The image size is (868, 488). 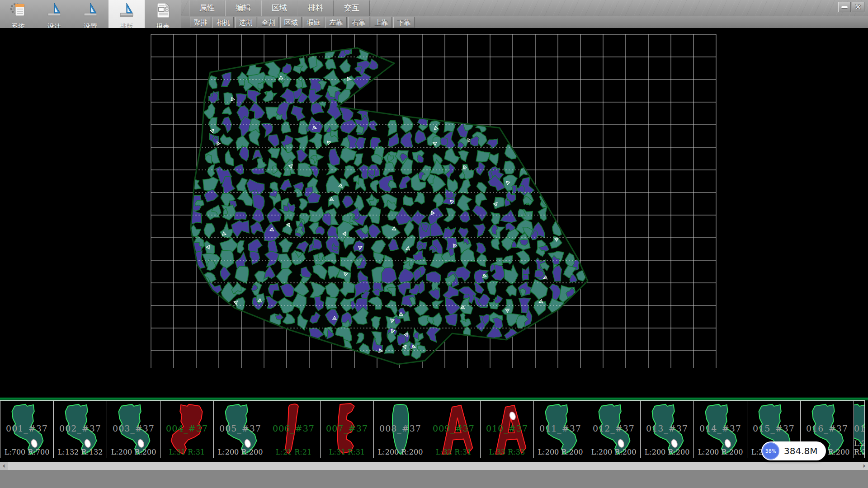 What do you see at coordinates (302, 23) in the screenshot?
I see `tool-row: 聚排相机选割全割区域瑕疵左靠右靠上靠下靠` at bounding box center [302, 23].